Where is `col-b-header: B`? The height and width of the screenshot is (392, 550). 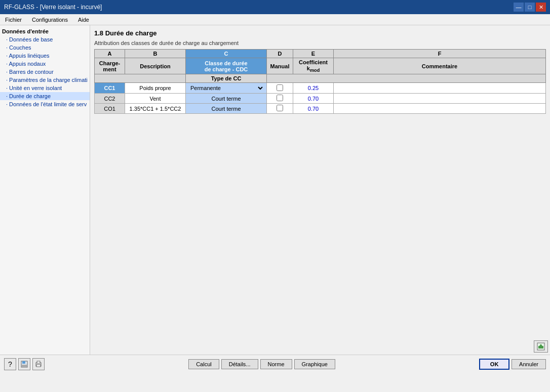 col-b-header: B is located at coordinates (155, 54).